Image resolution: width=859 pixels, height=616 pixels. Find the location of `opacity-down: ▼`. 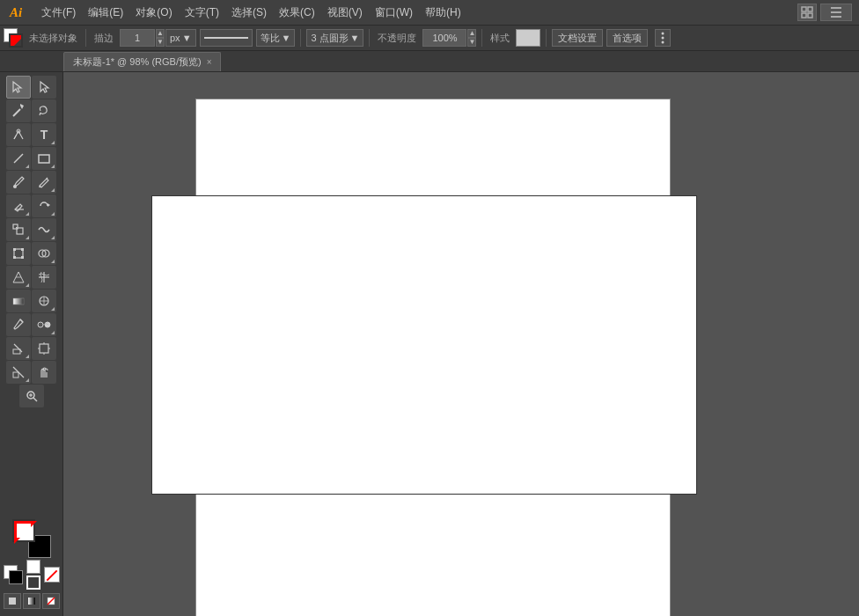

opacity-down: ▼ is located at coordinates (472, 42).